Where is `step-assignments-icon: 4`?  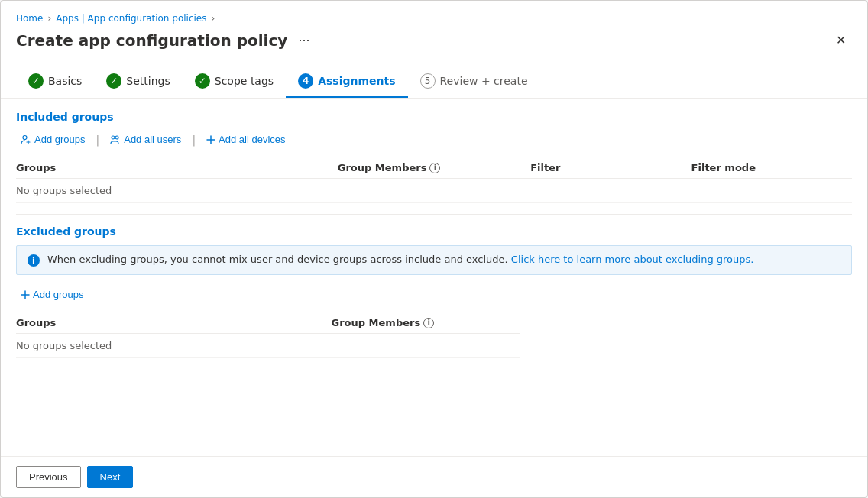 step-assignments-icon: 4 is located at coordinates (306, 81).